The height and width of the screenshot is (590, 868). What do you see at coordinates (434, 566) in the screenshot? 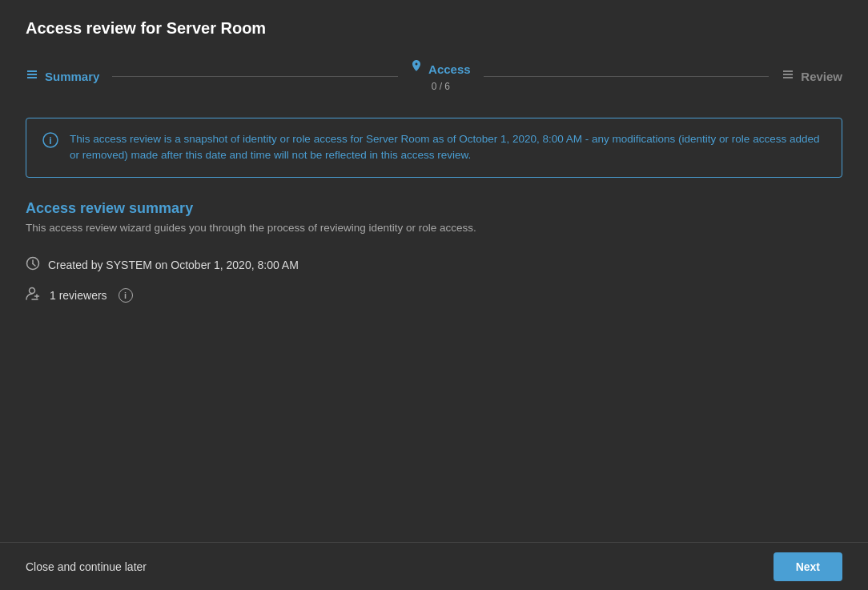
I see `bottom-bar: Close and continue later Next` at bounding box center [434, 566].